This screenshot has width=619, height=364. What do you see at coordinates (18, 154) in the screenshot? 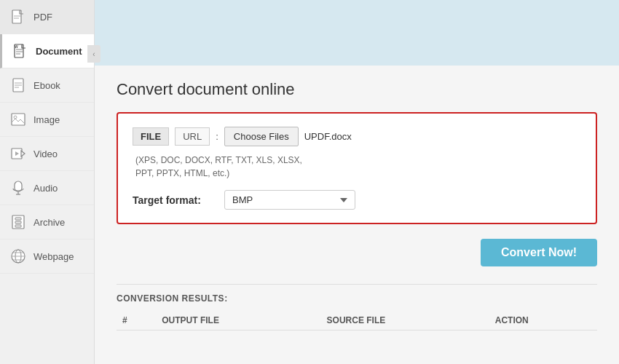
I see `video-icon` at bounding box center [18, 154].